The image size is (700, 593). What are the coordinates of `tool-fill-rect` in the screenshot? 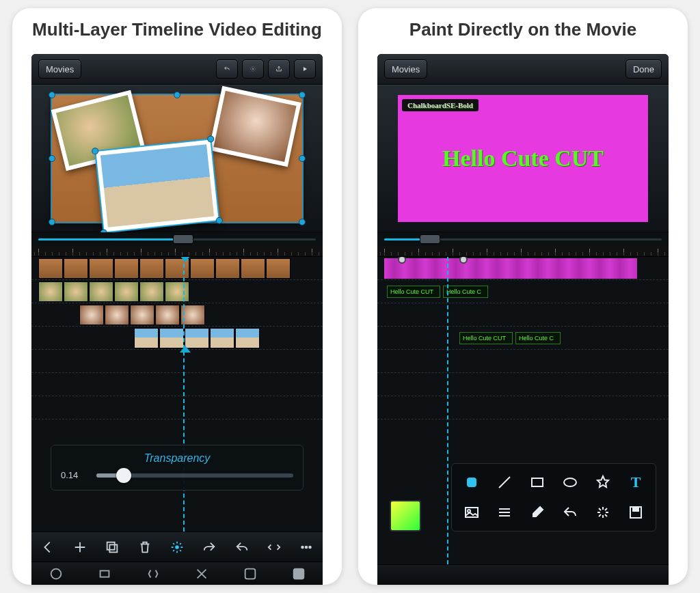 It's located at (472, 482).